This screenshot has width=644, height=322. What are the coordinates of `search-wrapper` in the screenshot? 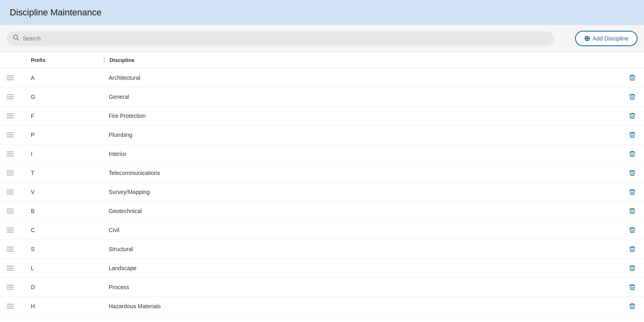 It's located at (280, 38).